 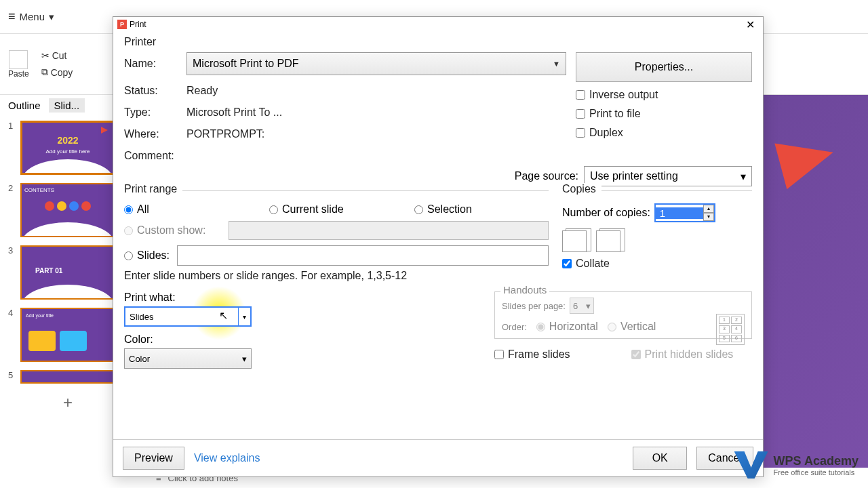 What do you see at coordinates (624, 95) in the screenshot?
I see `inverse-label: Inverse output` at bounding box center [624, 95].